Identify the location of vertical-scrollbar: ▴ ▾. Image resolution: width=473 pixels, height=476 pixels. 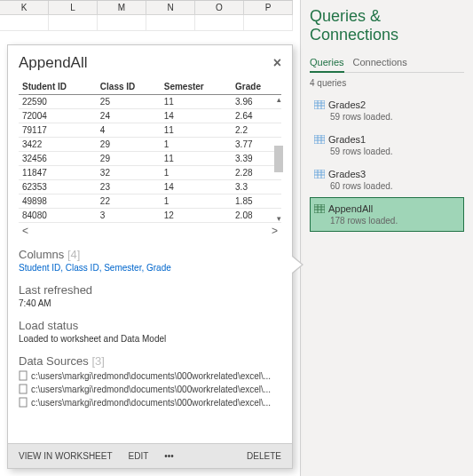
(279, 159).